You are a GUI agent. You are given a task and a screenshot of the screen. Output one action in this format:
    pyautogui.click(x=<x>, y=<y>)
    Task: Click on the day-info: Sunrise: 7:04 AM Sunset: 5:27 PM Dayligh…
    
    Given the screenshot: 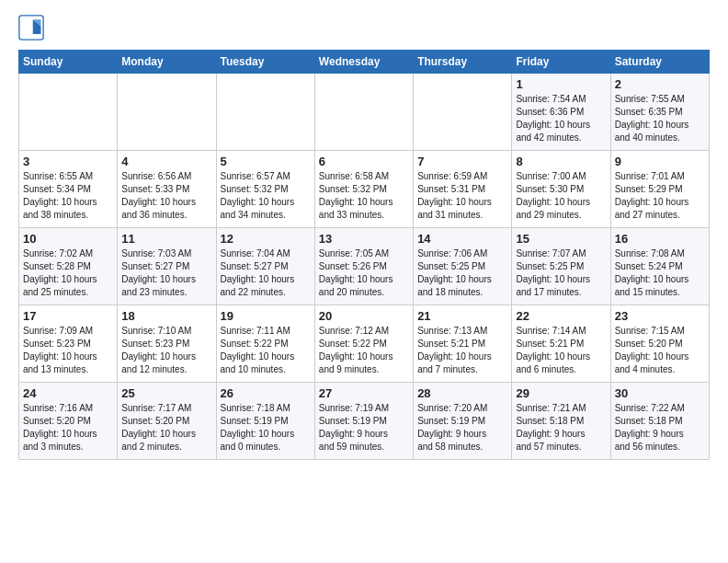 What is the action you would take?
    pyautogui.click(x=266, y=273)
    